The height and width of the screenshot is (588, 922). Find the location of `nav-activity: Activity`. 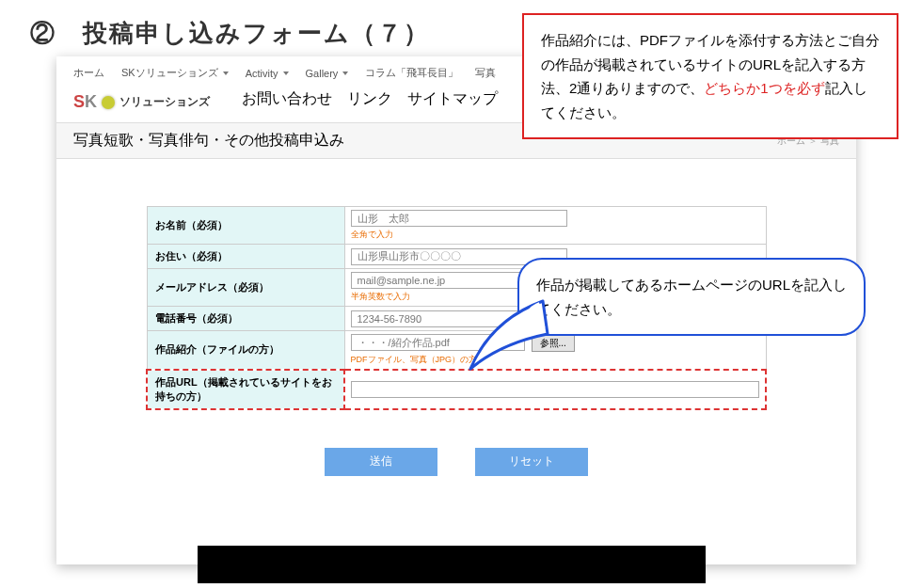

nav-activity: Activity is located at coordinates (267, 73).